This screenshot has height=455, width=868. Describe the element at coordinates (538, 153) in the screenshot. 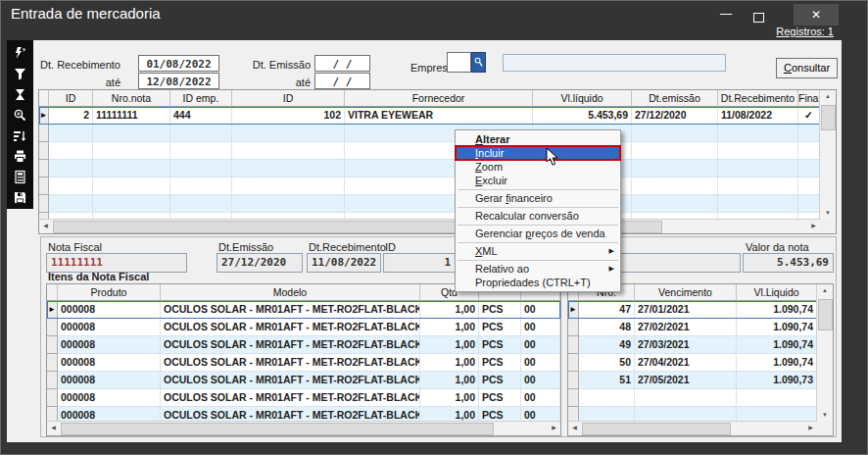

I see `menu-item-incluir: Incluir` at that location.